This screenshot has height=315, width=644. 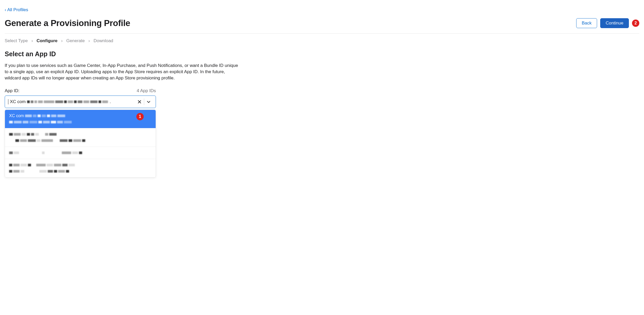 I want to click on section-title: Select an App ID, so click(x=322, y=54).